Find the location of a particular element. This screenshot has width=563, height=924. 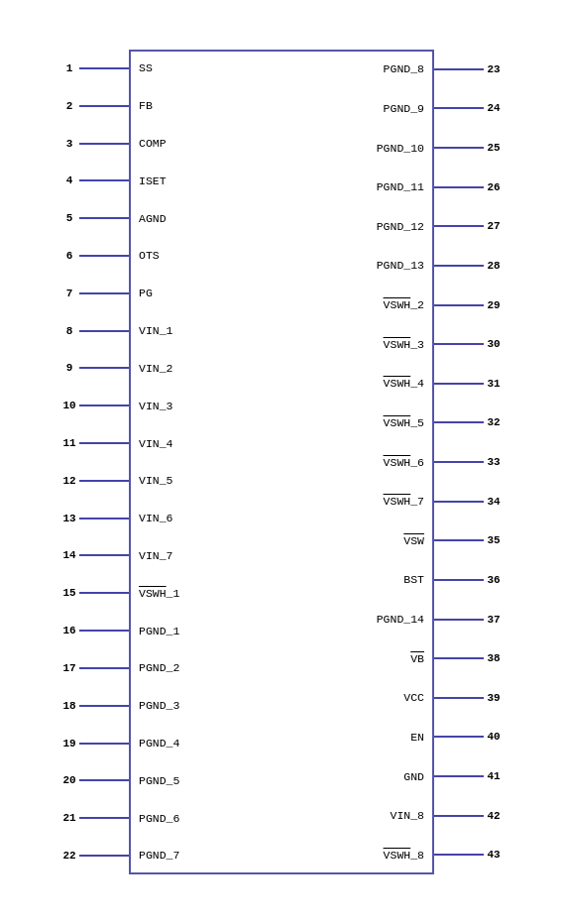

pin-label: VSWH_1 is located at coordinates (159, 593).